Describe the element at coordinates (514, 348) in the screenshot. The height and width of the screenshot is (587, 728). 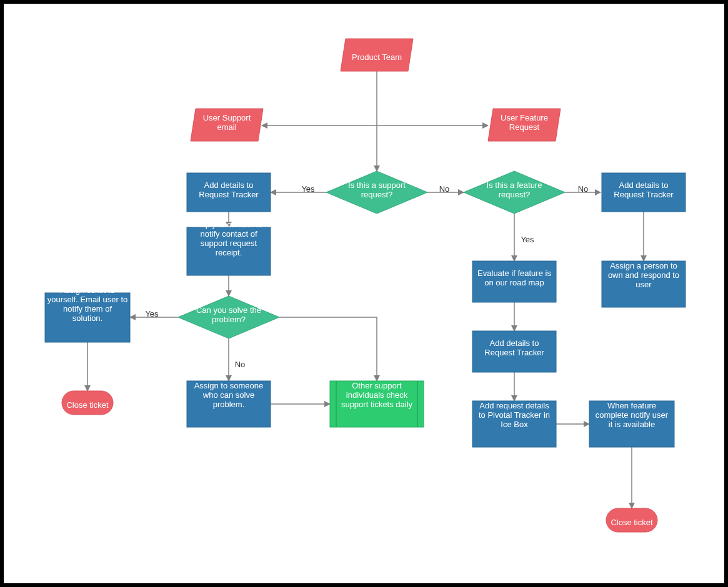
I see `text-add-details-mid: Add details toRequest Tracker` at that location.